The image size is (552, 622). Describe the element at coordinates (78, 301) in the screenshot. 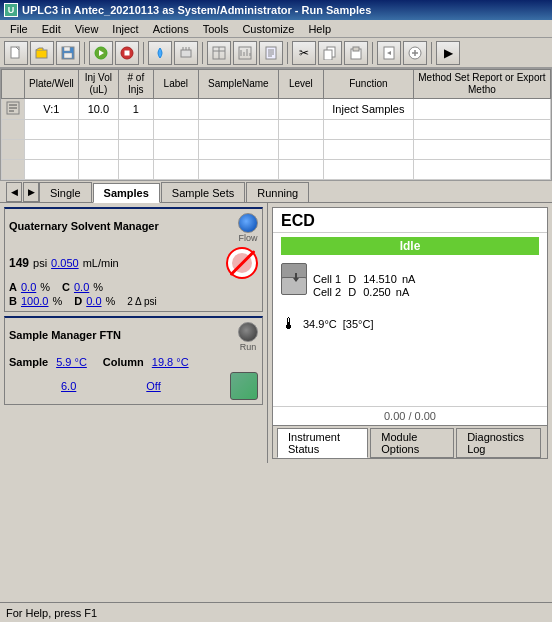

I see `qsm-d-label: D` at that location.